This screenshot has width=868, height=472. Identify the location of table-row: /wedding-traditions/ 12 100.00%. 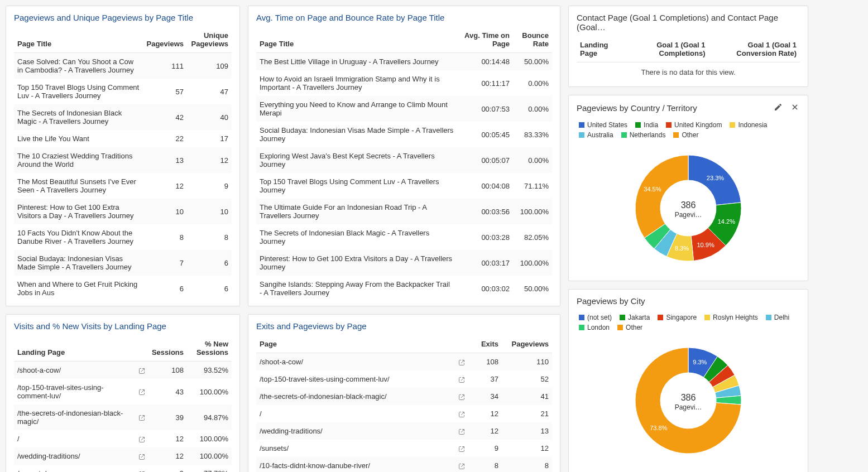
(123, 456).